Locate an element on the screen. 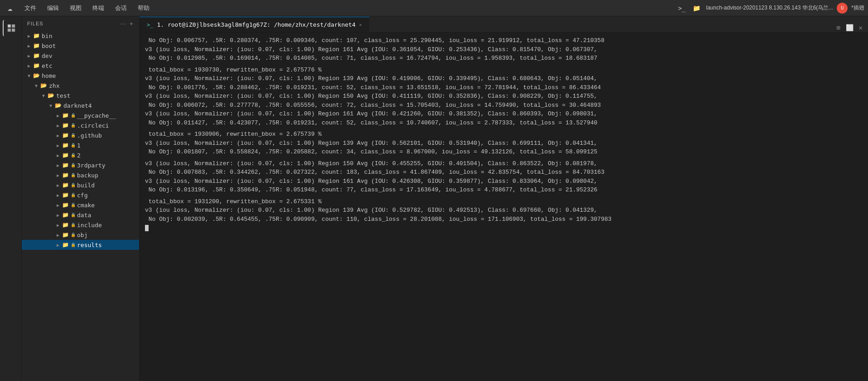  tree-icon-bin: 📁 is located at coordinates (36, 36).